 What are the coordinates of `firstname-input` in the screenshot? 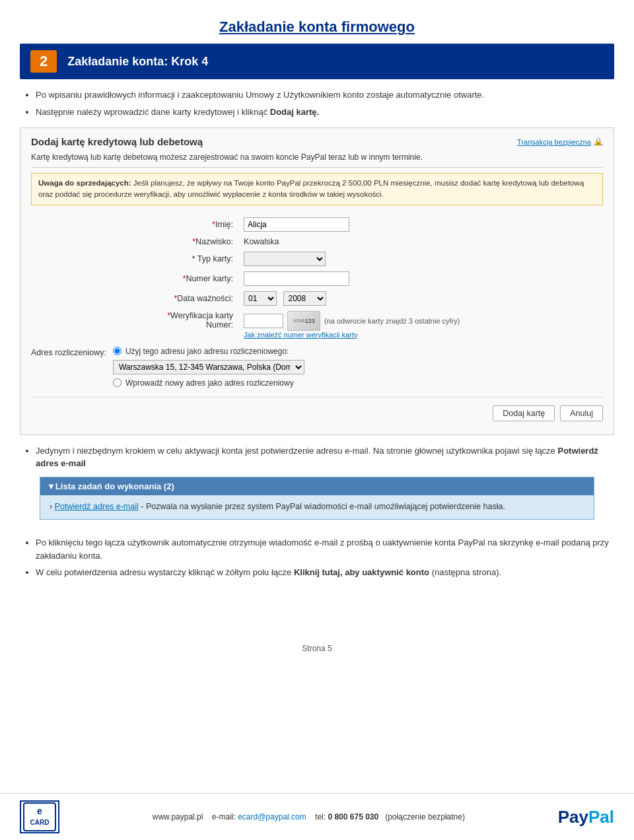 It's located at (297, 225).